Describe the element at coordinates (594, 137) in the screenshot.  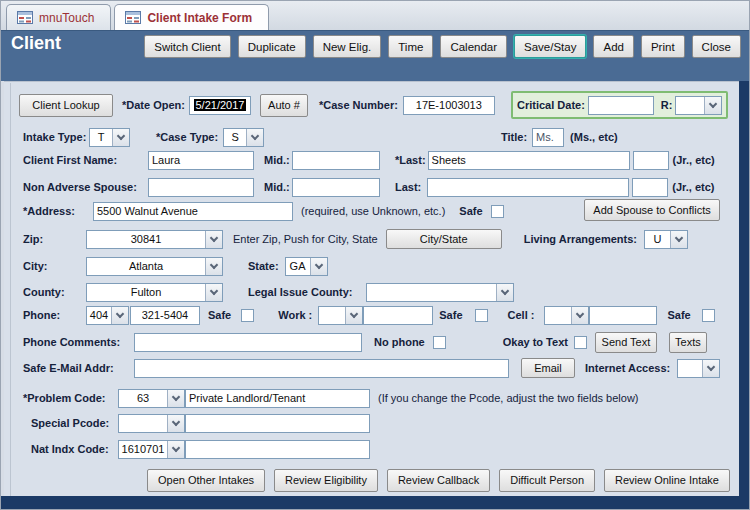
I see `title-hint: (Ms., etc)` at that location.